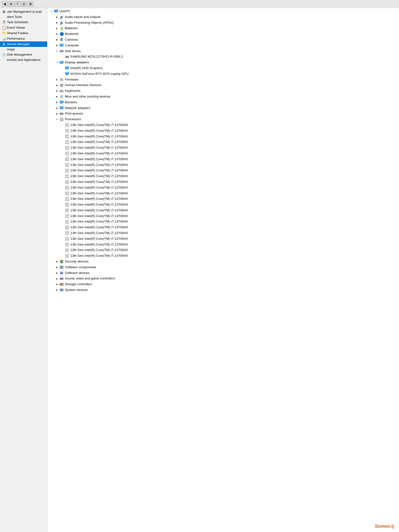 The image size is (399, 532). I want to click on tree-node-network-adapters: ▶Network adapters, so click(223, 108).